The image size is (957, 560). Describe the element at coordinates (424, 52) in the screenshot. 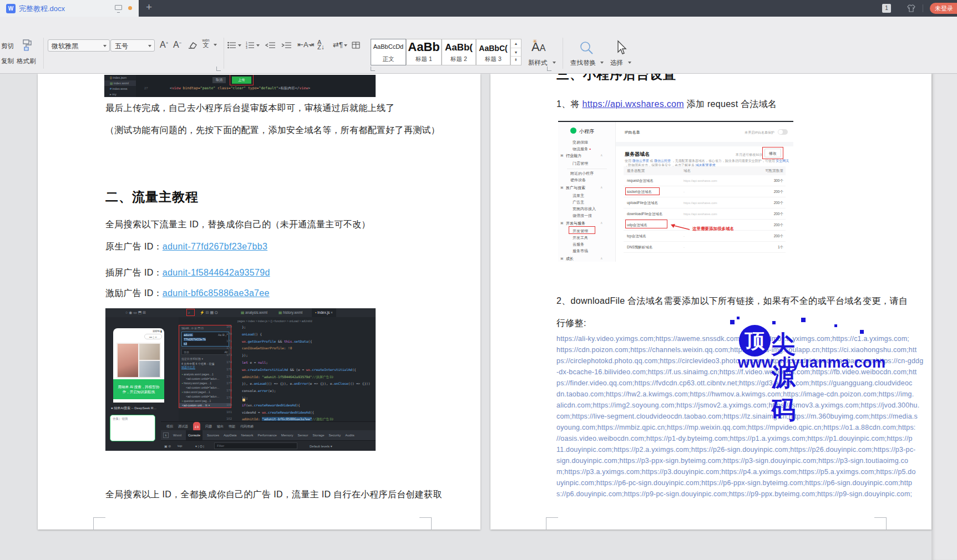

I see `style-heading1: AaBb 标题 1` at that location.